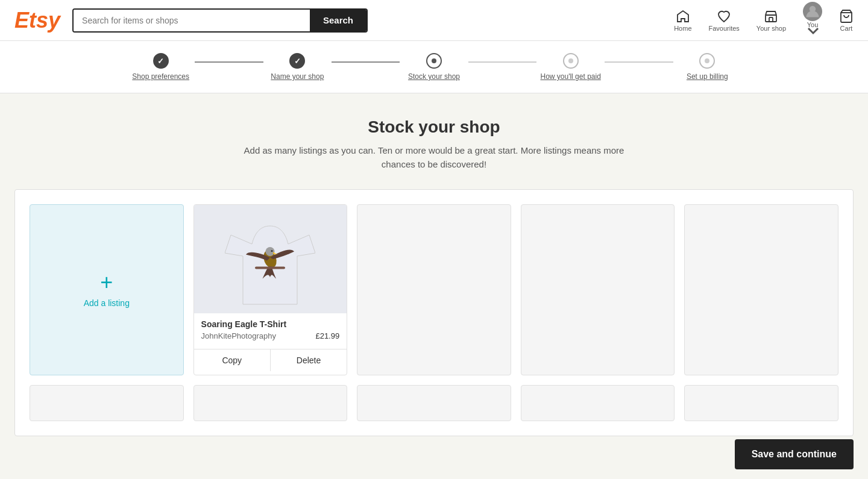 This screenshot has height=479, width=868. I want to click on nav-your-shop-label: Your shop, so click(772, 28).